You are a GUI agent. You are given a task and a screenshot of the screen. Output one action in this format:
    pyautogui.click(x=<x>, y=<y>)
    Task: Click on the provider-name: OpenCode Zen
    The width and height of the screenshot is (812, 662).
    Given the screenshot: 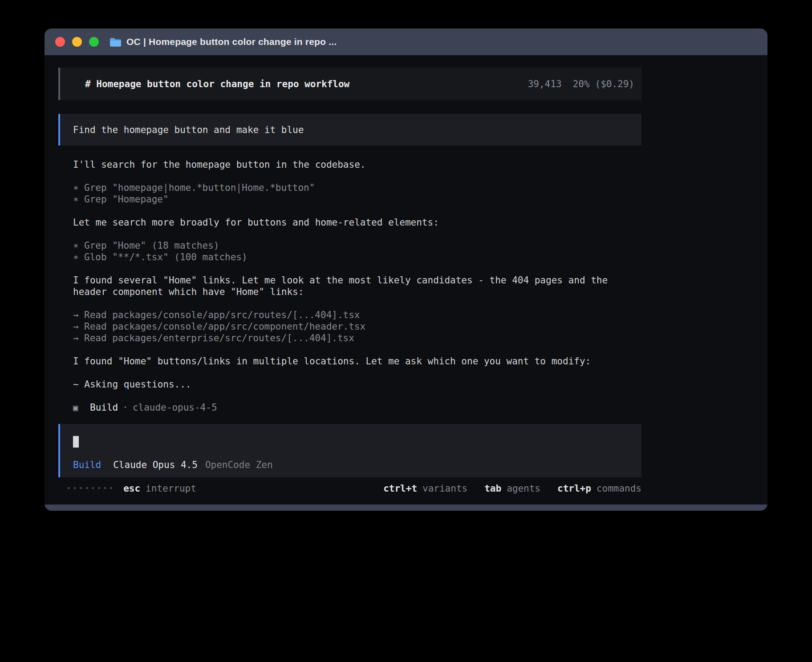 What is the action you would take?
    pyautogui.click(x=239, y=465)
    